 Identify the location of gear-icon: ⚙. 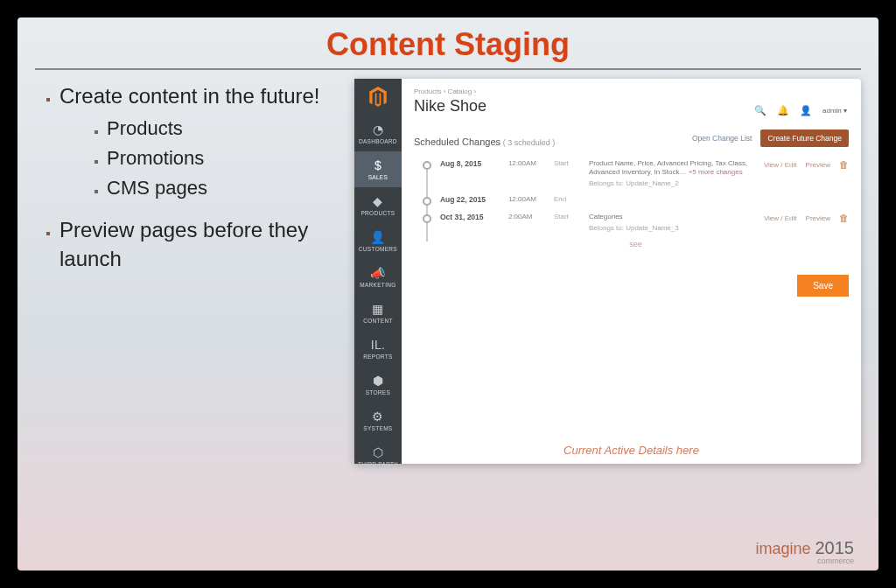
(378, 416).